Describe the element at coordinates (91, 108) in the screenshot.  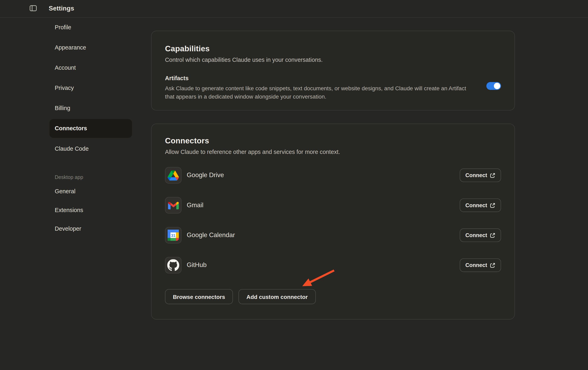
I see `sidebar-item-billing: Billing` at that location.